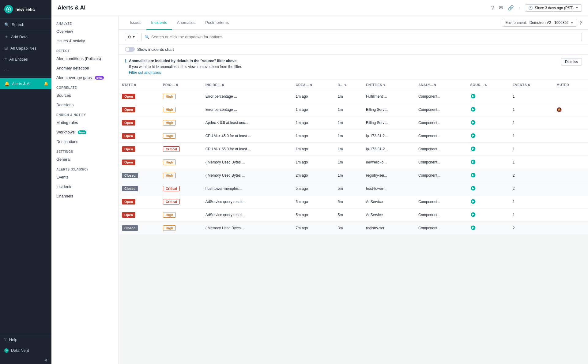  What do you see at coordinates (247, 122) in the screenshot?
I see `cell-incident: Apdex < 0.5 at least onc...` at bounding box center [247, 122].